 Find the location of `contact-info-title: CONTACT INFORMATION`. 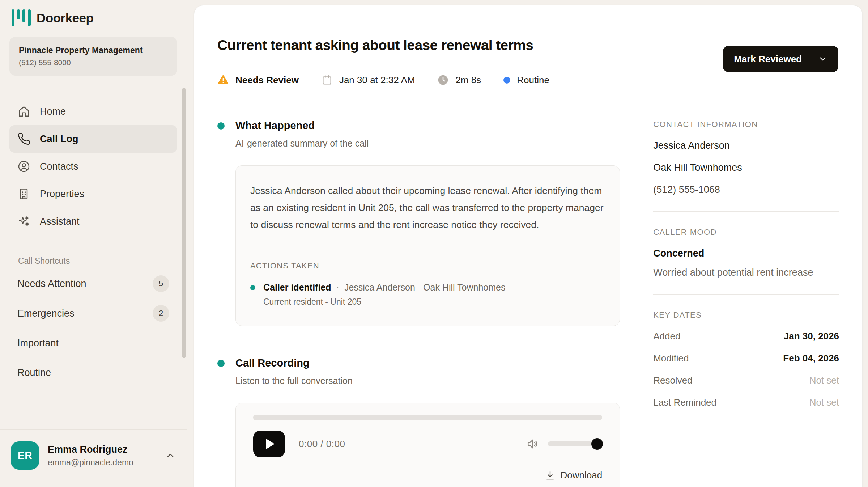

contact-info-title: CONTACT INFORMATION is located at coordinates (746, 124).